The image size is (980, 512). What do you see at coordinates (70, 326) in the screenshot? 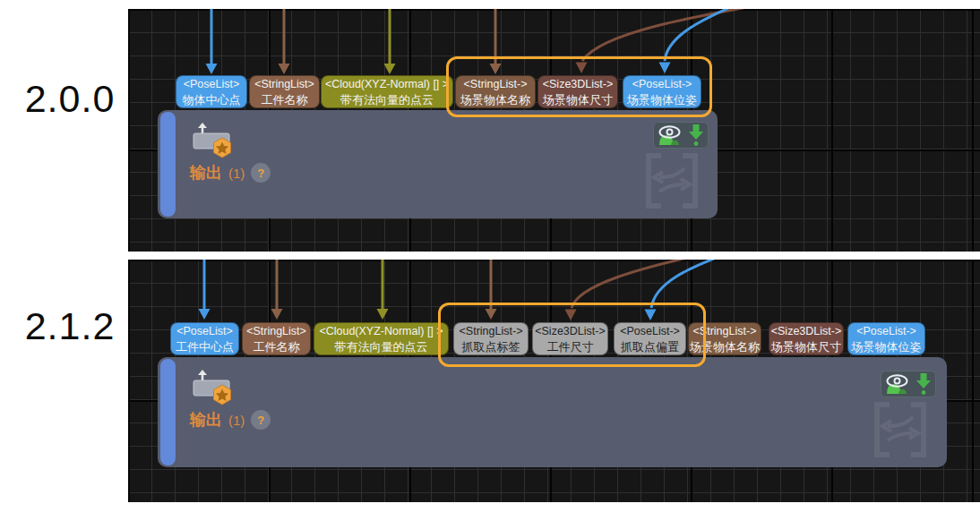
I see `version-label-2.1.2: 2.1.2` at bounding box center [70, 326].